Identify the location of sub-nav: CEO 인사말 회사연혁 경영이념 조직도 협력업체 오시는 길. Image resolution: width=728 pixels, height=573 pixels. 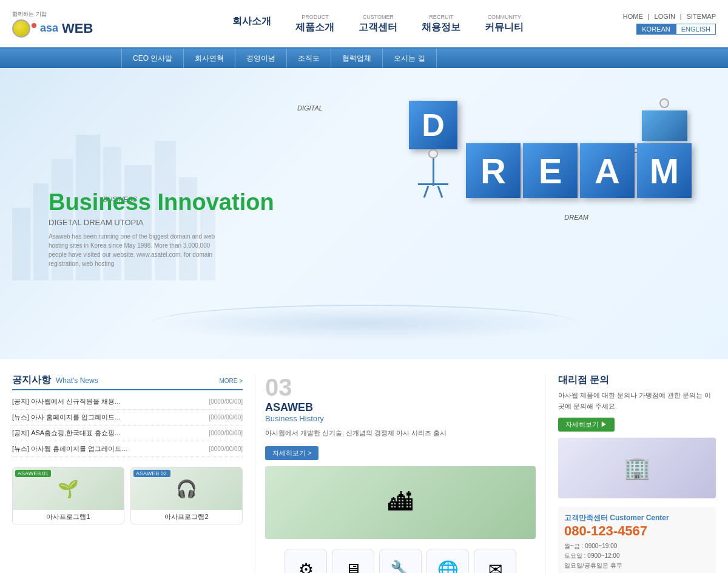
(364, 58).